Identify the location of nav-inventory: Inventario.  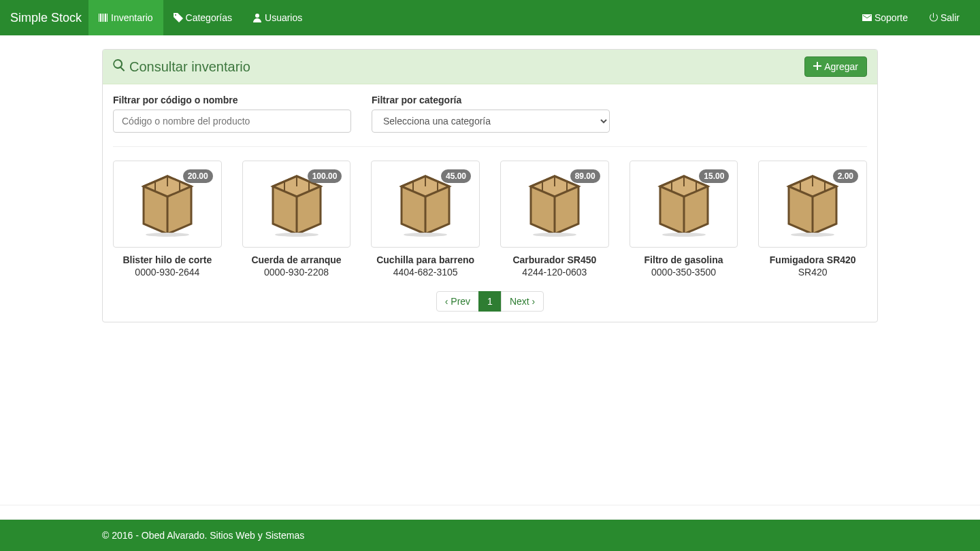
(125, 18).